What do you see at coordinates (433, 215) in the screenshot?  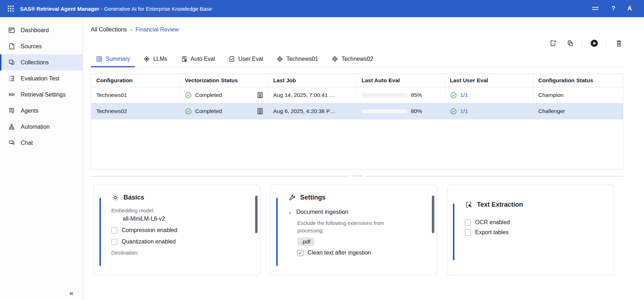 I see `settings-scrollbar` at bounding box center [433, 215].